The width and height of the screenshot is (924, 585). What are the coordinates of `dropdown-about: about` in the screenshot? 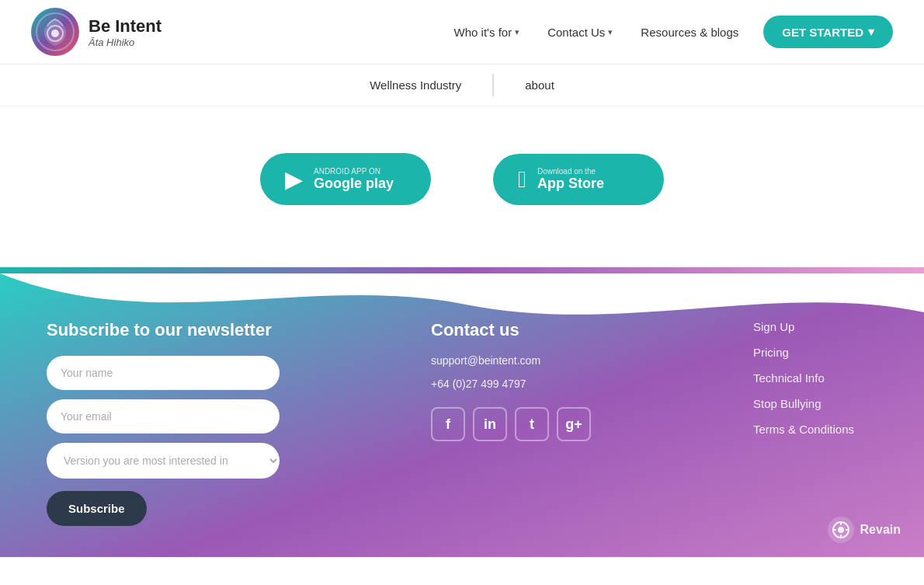 It's located at (540, 85).